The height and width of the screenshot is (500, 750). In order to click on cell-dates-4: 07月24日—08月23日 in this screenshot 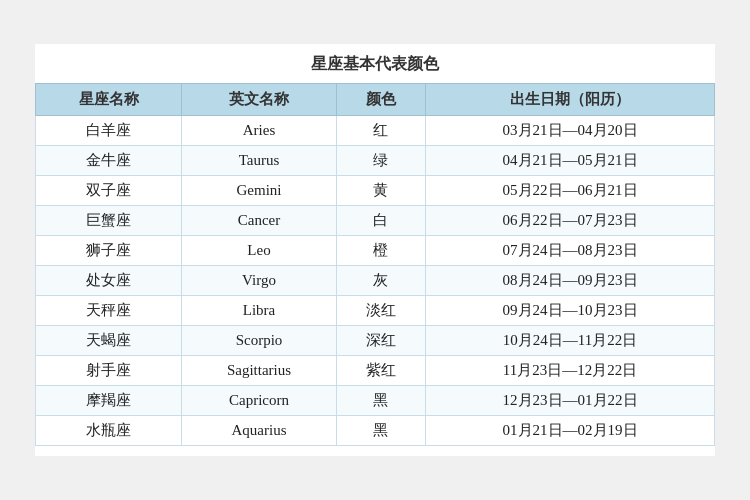, I will do `click(570, 251)`.